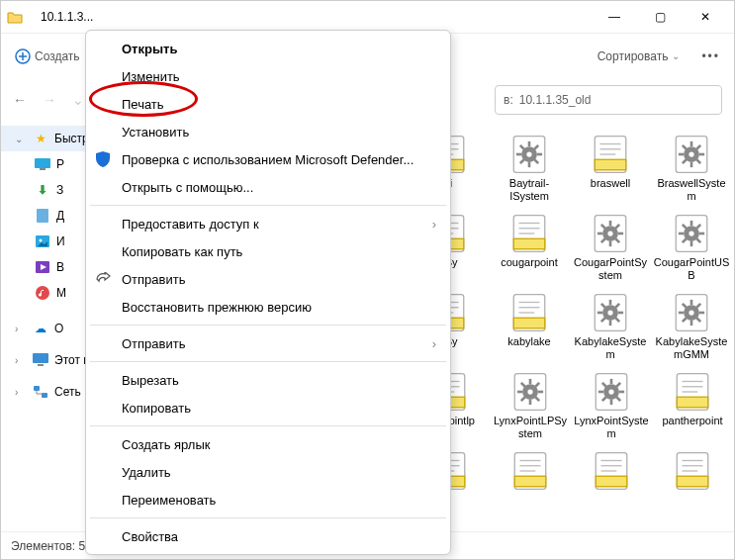  Describe the element at coordinates (103, 159) in the screenshot. I see `shield-icon` at that location.